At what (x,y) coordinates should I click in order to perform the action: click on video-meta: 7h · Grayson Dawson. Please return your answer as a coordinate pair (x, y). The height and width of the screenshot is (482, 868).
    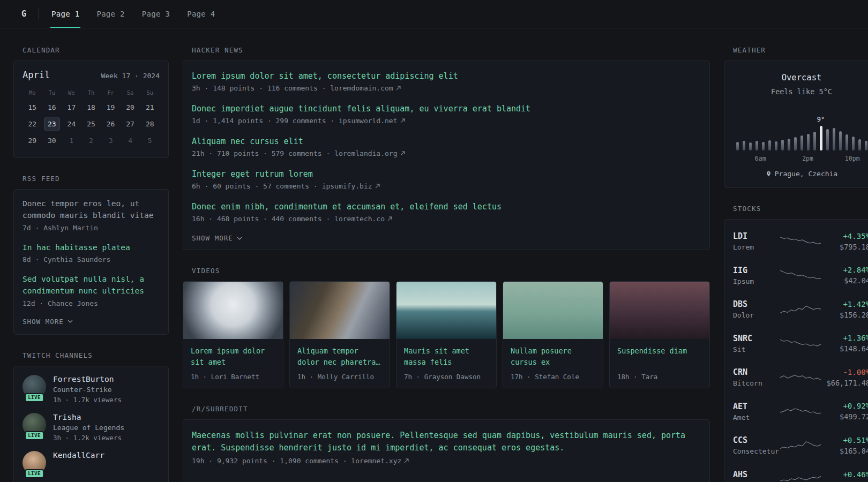
    Looking at the image, I should click on (446, 377).